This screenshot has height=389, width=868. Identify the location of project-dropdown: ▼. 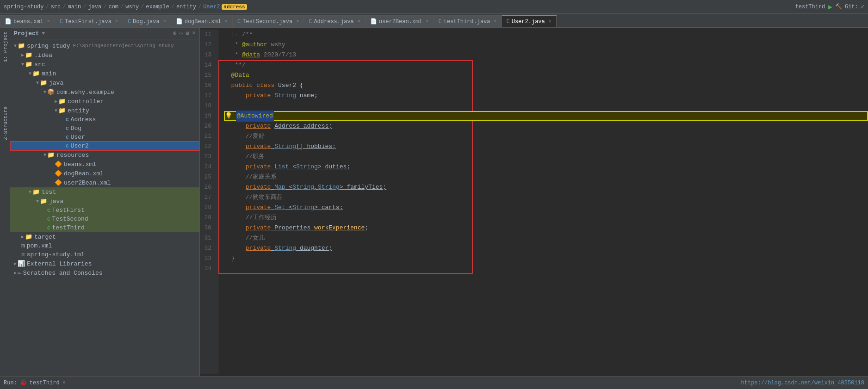
(43, 33).